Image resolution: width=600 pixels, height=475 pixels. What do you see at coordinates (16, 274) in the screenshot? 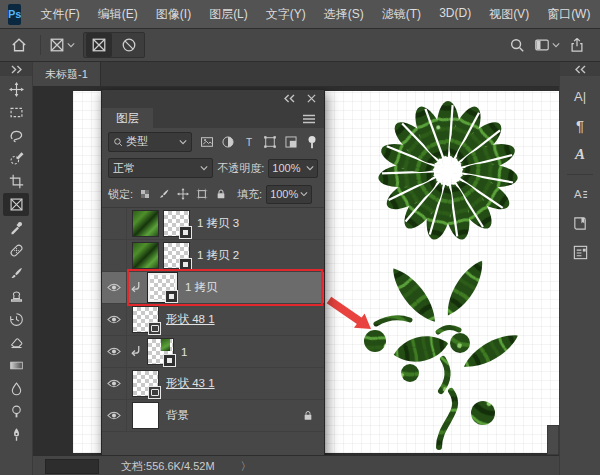
I see `brush-tool` at bounding box center [16, 274].